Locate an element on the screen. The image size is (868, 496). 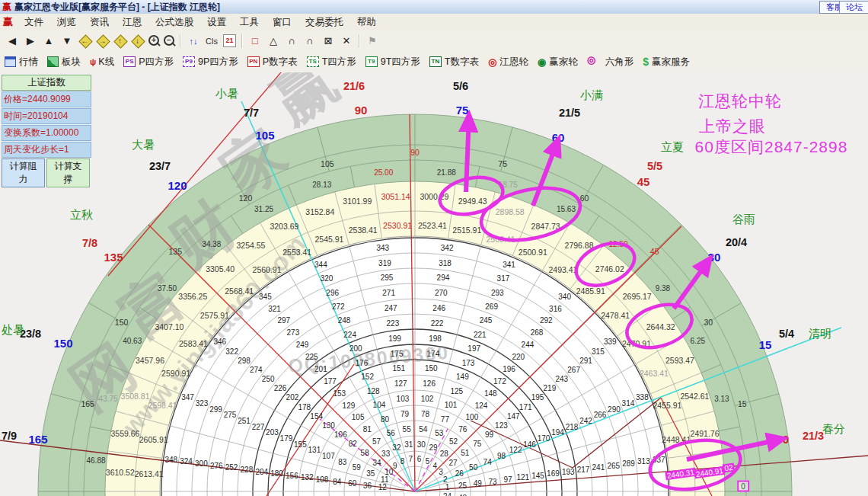
wheel-green-icon: ◉ is located at coordinates (542, 62).